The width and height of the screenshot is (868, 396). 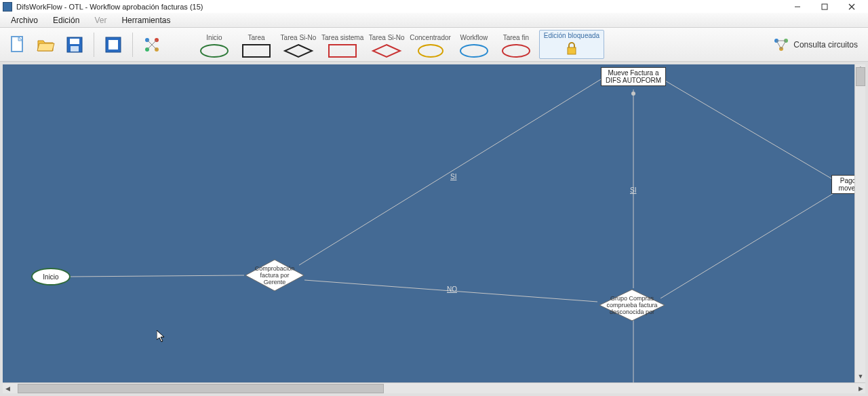 I want to click on node-grupo-compras-label: Grupo Compras comprueba factura desconoc…, so click(x=632, y=305).